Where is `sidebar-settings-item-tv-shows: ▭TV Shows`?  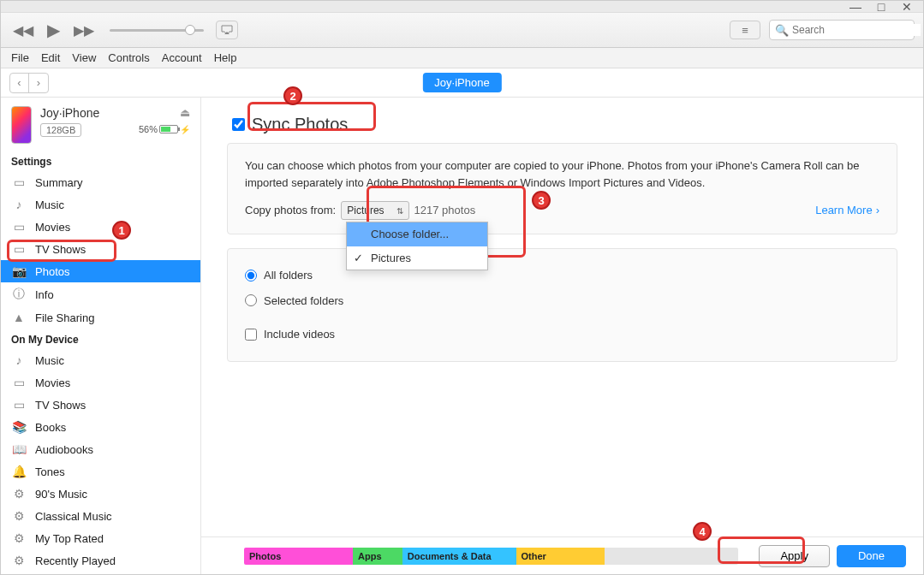
sidebar-settings-item-tv-shows: ▭TV Shows is located at coordinates (101, 249).